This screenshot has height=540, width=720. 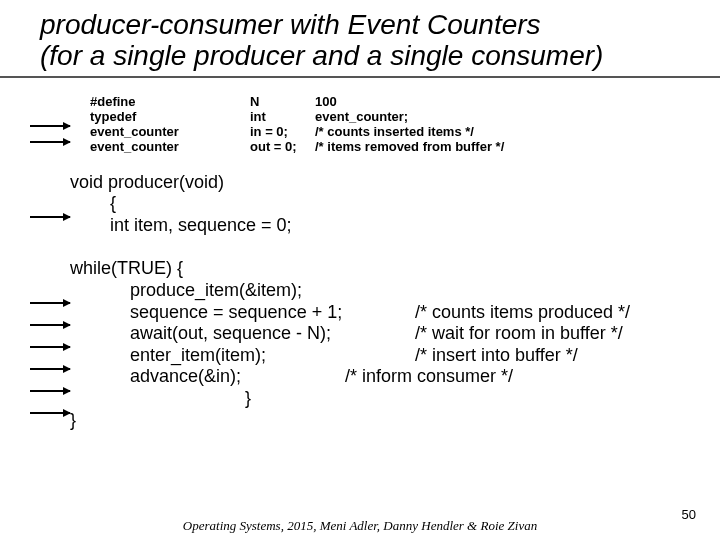 What do you see at coordinates (360, 526) in the screenshot?
I see `footer-text: Operating Systems, 2015, Meni Adler, Dan…` at bounding box center [360, 526].